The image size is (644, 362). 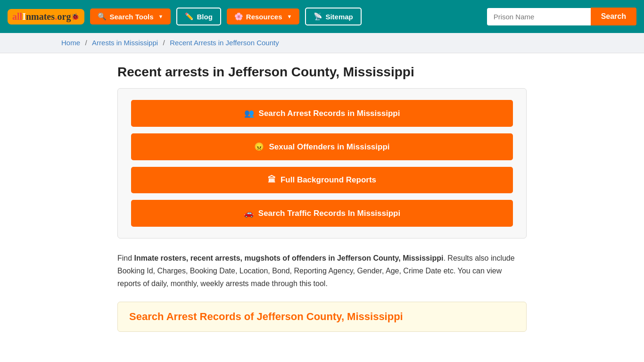 What do you see at coordinates (224, 42) in the screenshot?
I see `breadcrumb-recent-arrests-link: Recent Arrests in Jefferson County` at bounding box center [224, 42].